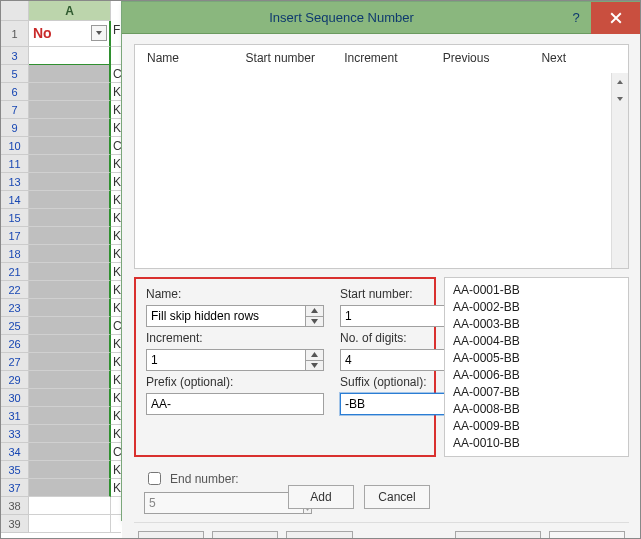 The image size is (641, 539). What do you see at coordinates (15, 128) in the screenshot?
I see `row-header: 9` at bounding box center [15, 128].